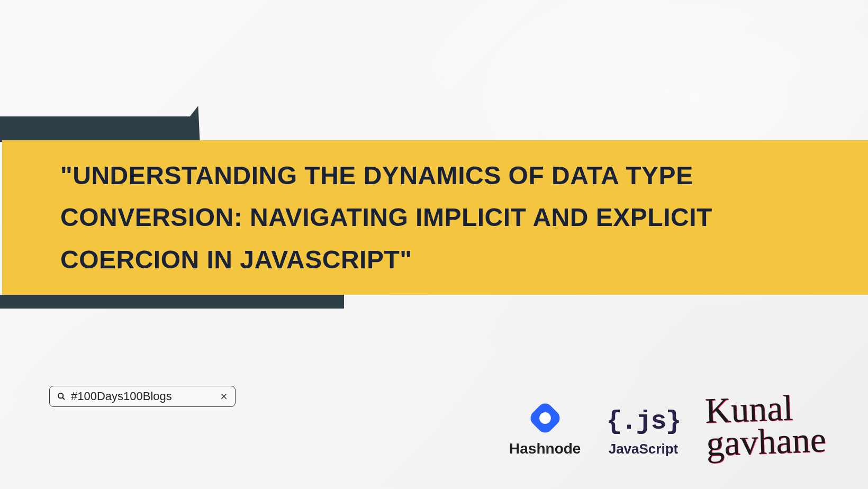 Image resolution: width=868 pixels, height=489 pixels. I want to click on javascript-label: JavaScript, so click(644, 449).